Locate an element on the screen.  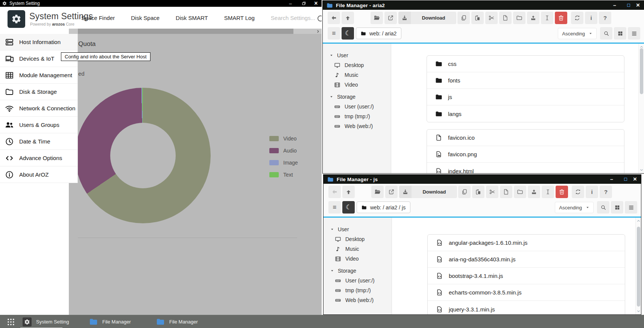
file-row: aria-ng-da5356c403.min.js is located at coordinates (526, 259).